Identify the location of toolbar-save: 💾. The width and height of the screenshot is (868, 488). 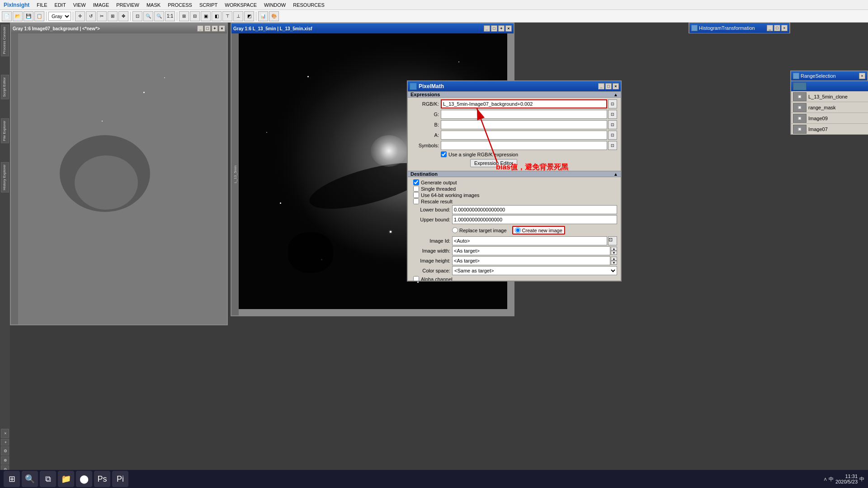
(28, 16).